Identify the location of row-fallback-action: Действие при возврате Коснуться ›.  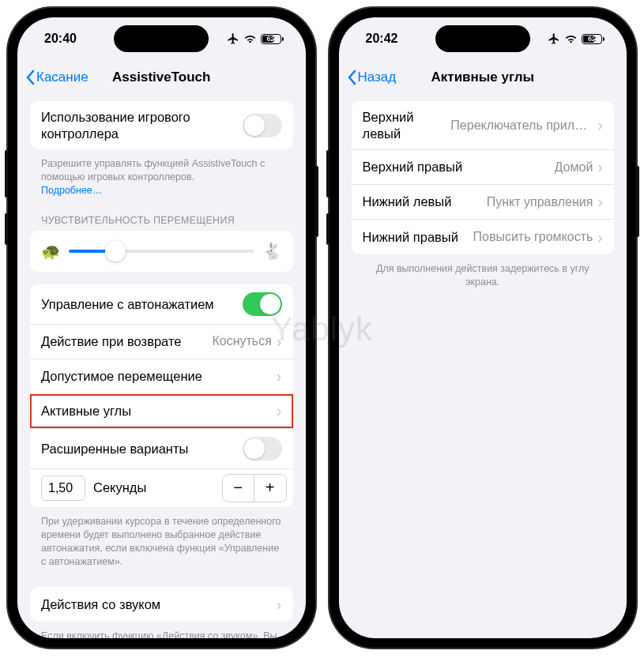
(161, 342).